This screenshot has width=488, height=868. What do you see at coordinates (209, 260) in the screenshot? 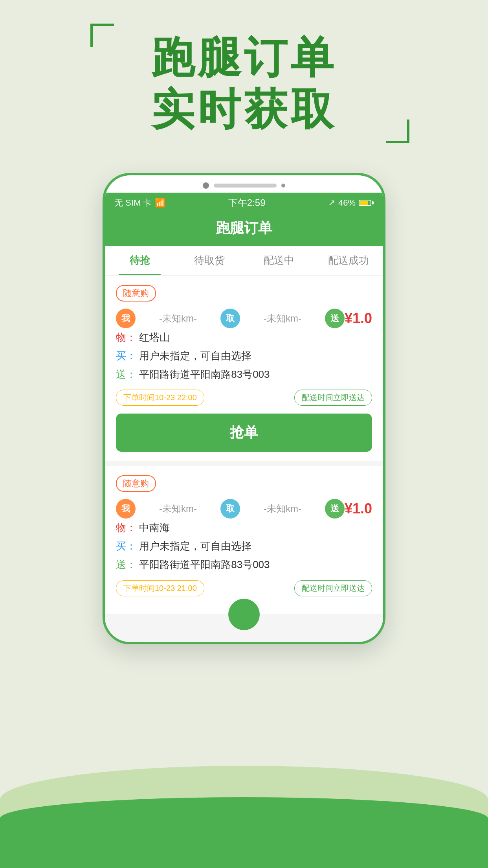
I see `tab-waiting-pickup: 待取货` at bounding box center [209, 260].